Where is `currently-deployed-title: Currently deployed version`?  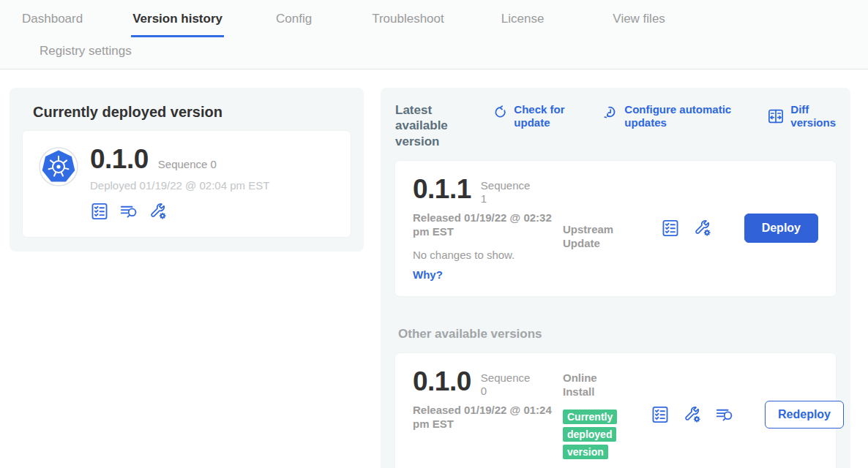
currently-deployed-title: Currently deployed version is located at coordinates (192, 113).